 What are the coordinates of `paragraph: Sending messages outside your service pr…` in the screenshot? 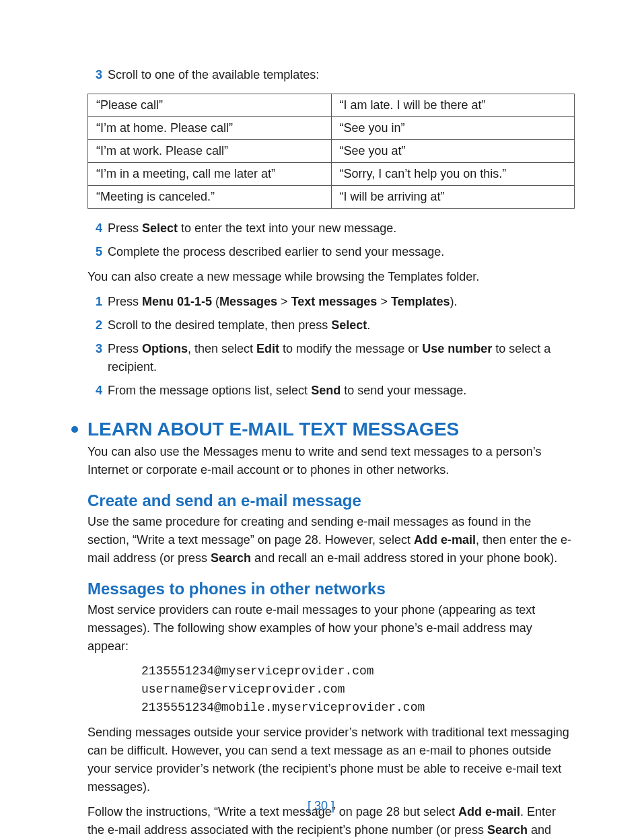 It's located at (331, 760).